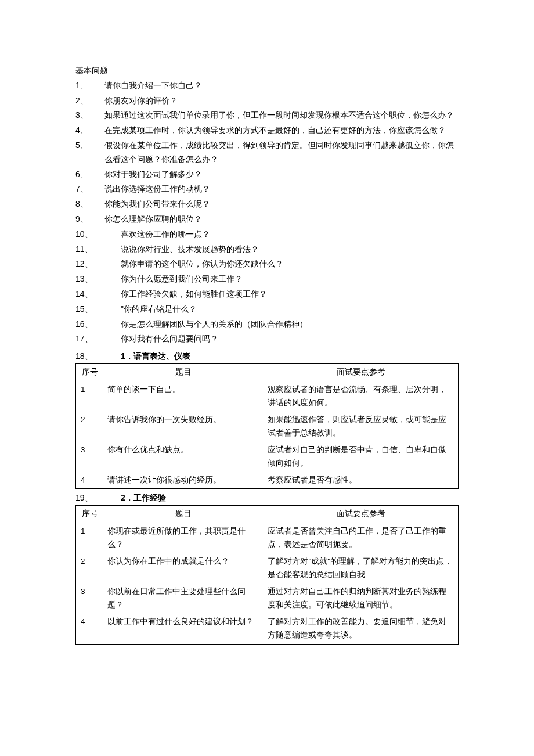 The height and width of the screenshot is (756, 534). What do you see at coordinates (267, 538) in the screenshot?
I see `table-row: 1你现在或最近所做的工作，其职责是什么？应试者是否曾关注自己的工作，是否了己工作…` at bounding box center [267, 538].